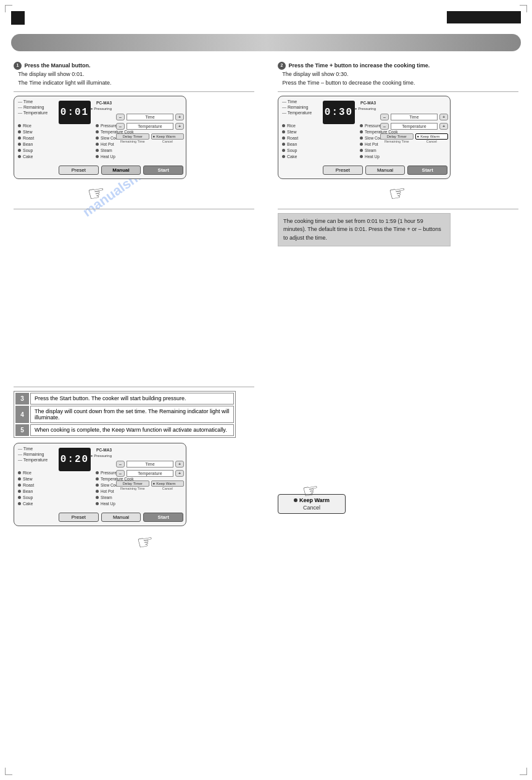  I want to click on corner-mark-bl, so click(9, 771).